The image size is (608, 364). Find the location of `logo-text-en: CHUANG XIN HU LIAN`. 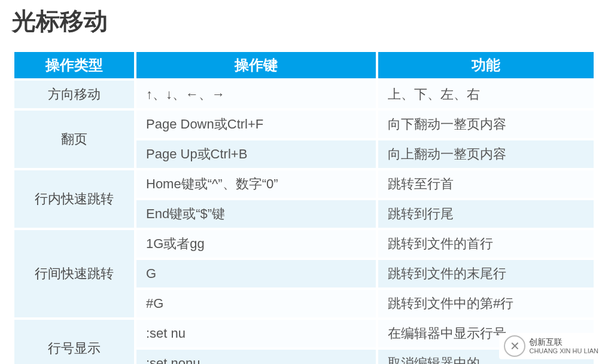

logo-text-en: CHUANG XIN HU LIAN is located at coordinates (564, 351).